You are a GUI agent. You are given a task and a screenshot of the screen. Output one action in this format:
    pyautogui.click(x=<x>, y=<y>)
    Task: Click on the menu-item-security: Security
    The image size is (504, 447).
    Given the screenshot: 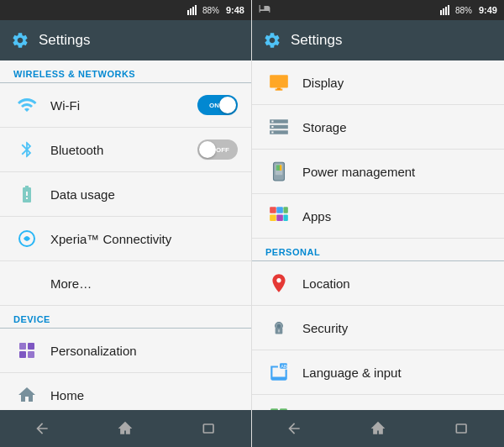 What is the action you would take?
    pyautogui.click(x=378, y=328)
    